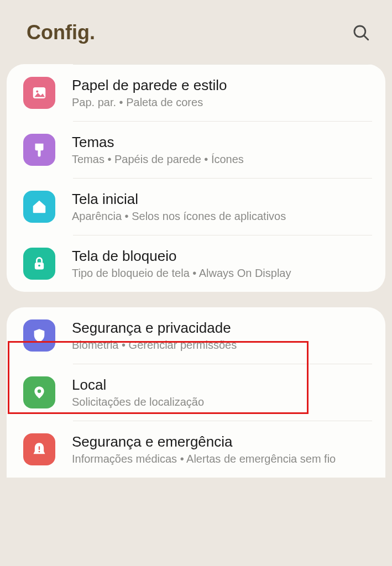  Describe the element at coordinates (361, 33) in the screenshot. I see `search-icon` at that location.